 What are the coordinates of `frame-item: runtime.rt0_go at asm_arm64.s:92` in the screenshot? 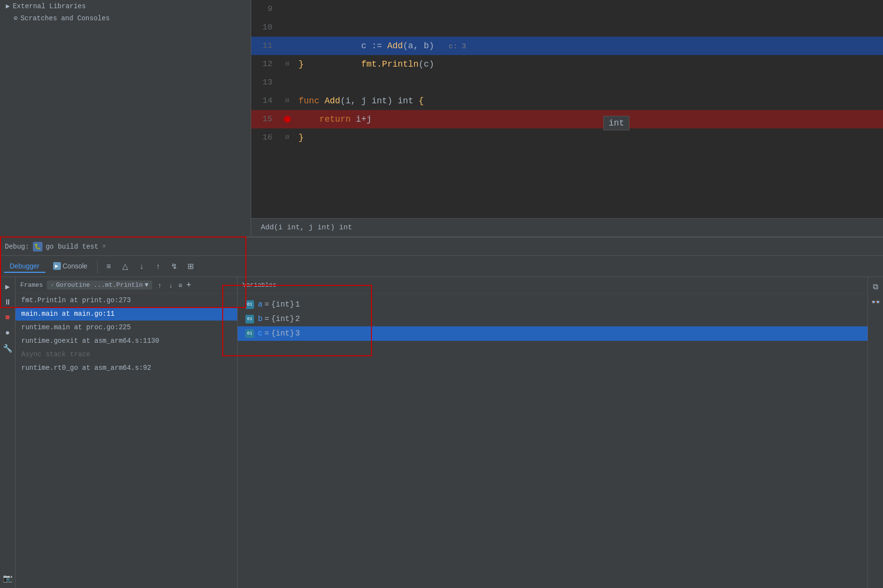 It's located at (127, 368).